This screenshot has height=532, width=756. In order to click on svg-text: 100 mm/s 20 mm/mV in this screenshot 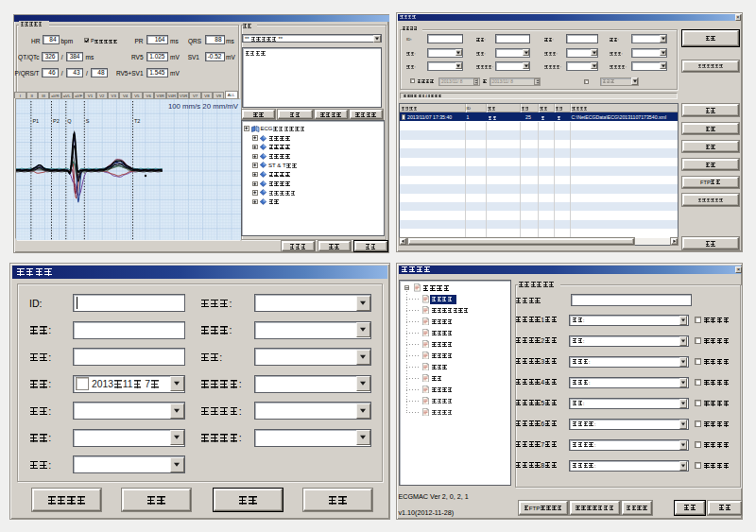, I will do `click(202, 106)`.